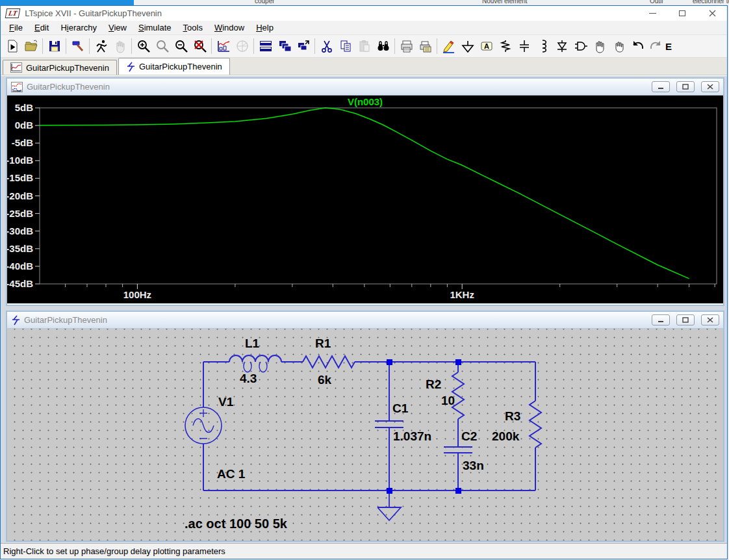 This screenshot has width=729, height=560. Describe the element at coordinates (562, 46) in the screenshot. I see `diode-icon` at that location.